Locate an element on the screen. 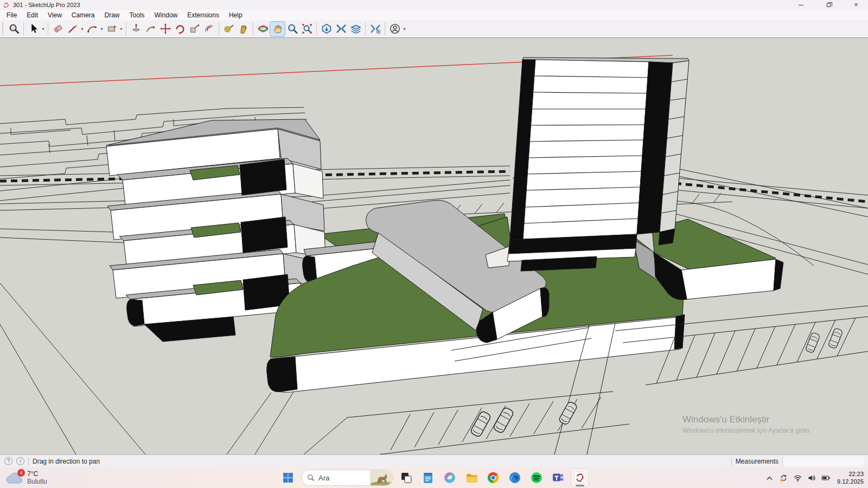  menu-edit: Edit is located at coordinates (33, 15).